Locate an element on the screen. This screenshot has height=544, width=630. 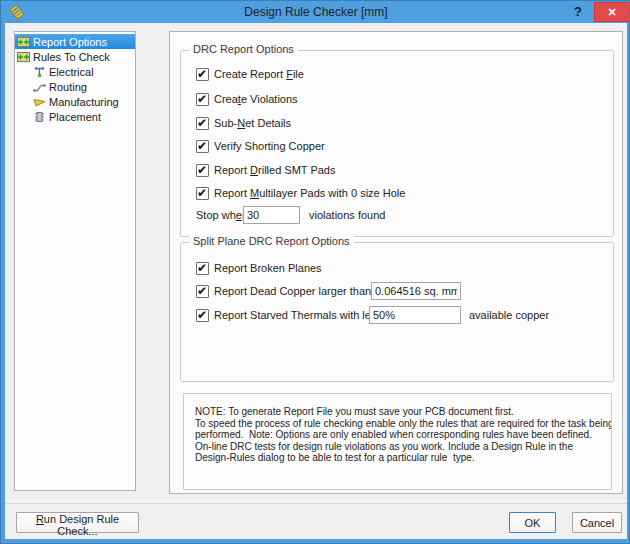
checkbox-create-report-file: ✔ Create Report File is located at coordinates (400, 74).